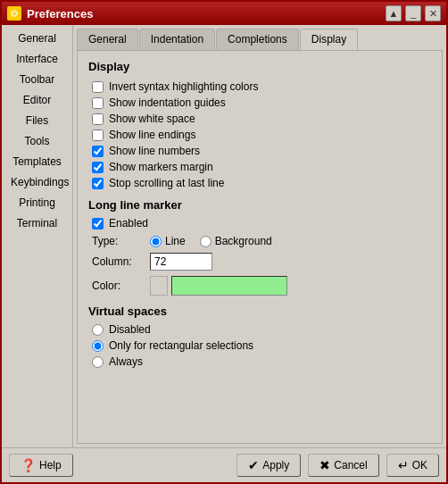  Describe the element at coordinates (37, 141) in the screenshot. I see `sidebar-item-tools: Tools` at that location.